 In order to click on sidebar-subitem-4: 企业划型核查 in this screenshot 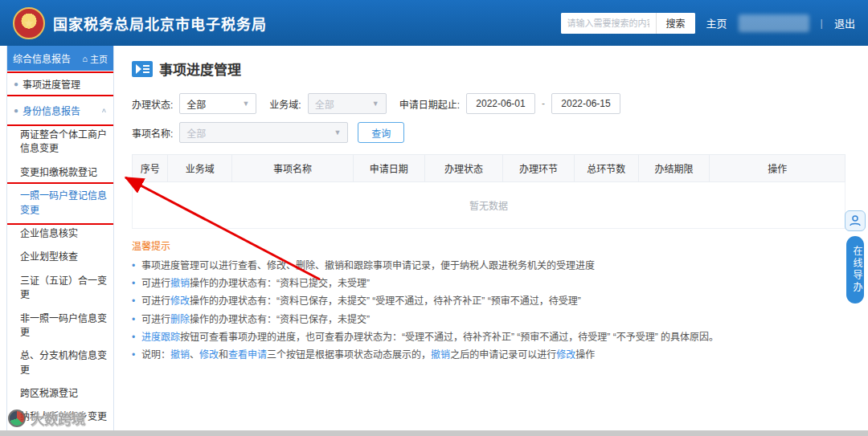, I will do `click(60, 257)`.